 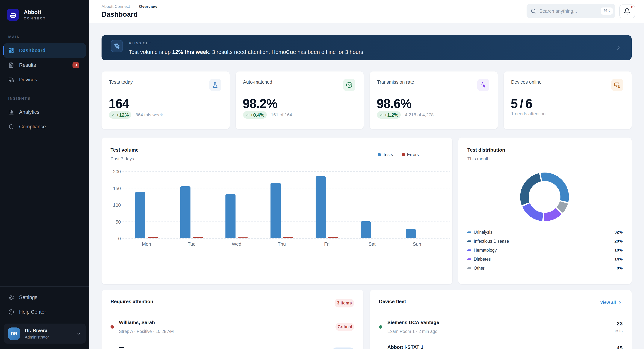 I want to click on svg-text: 100, so click(x=117, y=205).